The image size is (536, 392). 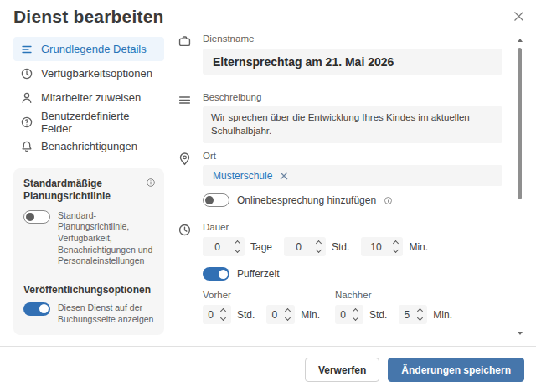 What do you see at coordinates (27, 147) in the screenshot?
I see `bell-icon` at bounding box center [27, 147].